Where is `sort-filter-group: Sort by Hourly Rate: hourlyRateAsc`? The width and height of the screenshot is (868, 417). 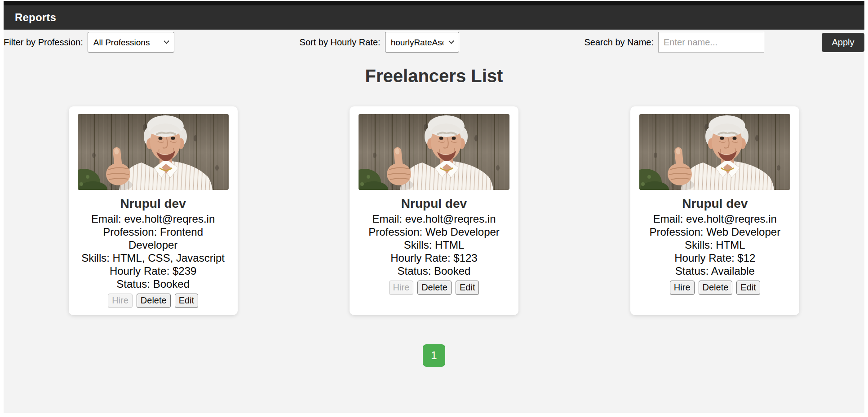 sort-filter-group: Sort by Hourly Rate: hourlyRateAsc is located at coordinates (379, 42).